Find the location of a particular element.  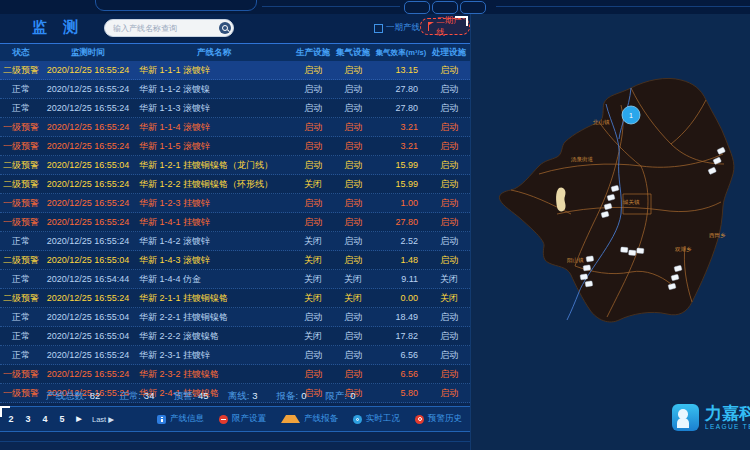

tool-button-limit: 限产设置 is located at coordinates (242, 419).